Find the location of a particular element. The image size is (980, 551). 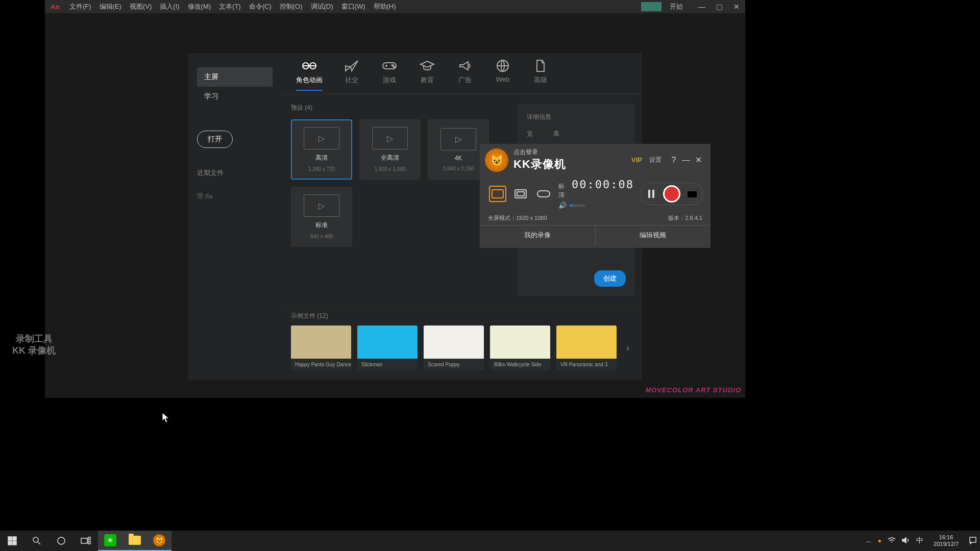

tray-volume-icon is located at coordinates (906, 541).